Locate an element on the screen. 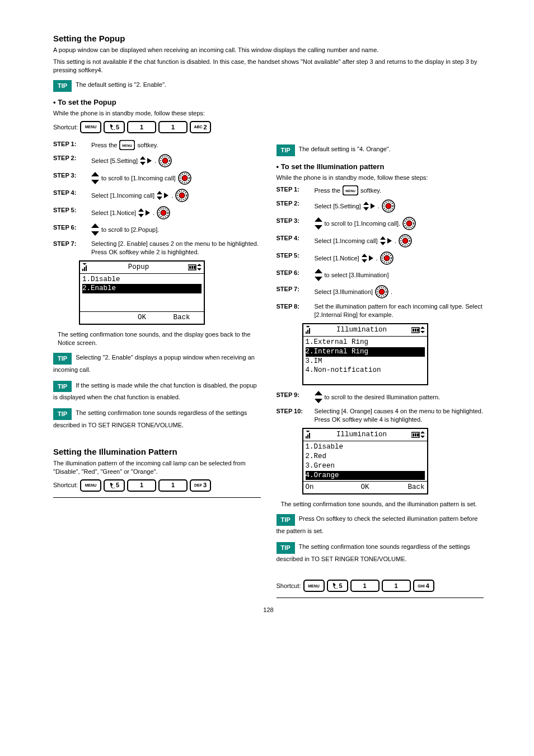  list-item: 2.Enable is located at coordinates (142, 289).